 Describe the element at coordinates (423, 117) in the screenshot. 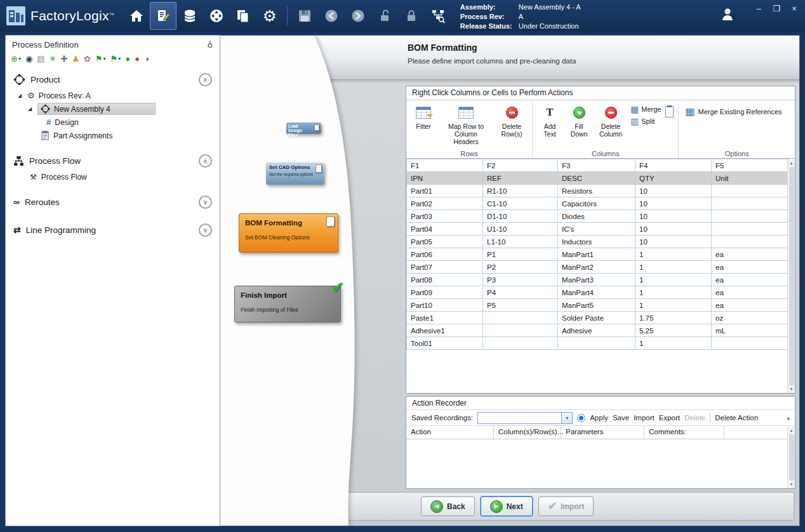

I see `filter-button: Filter` at that location.